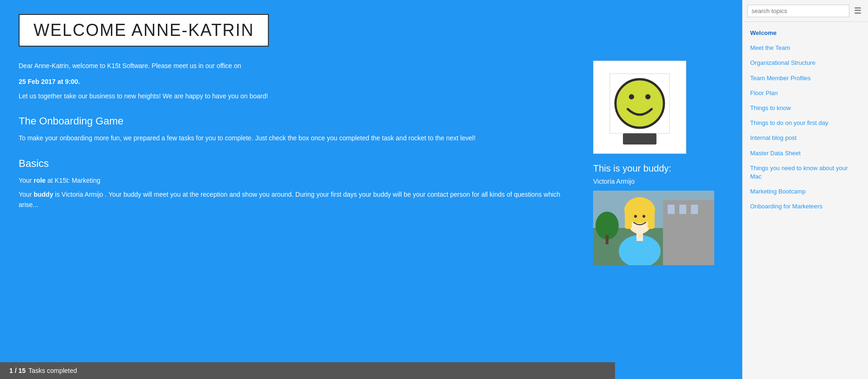 This screenshot has height=379, width=868. Describe the element at coordinates (296, 180) in the screenshot. I see `basics-role: Your role at K15t: Marketing` at that location.